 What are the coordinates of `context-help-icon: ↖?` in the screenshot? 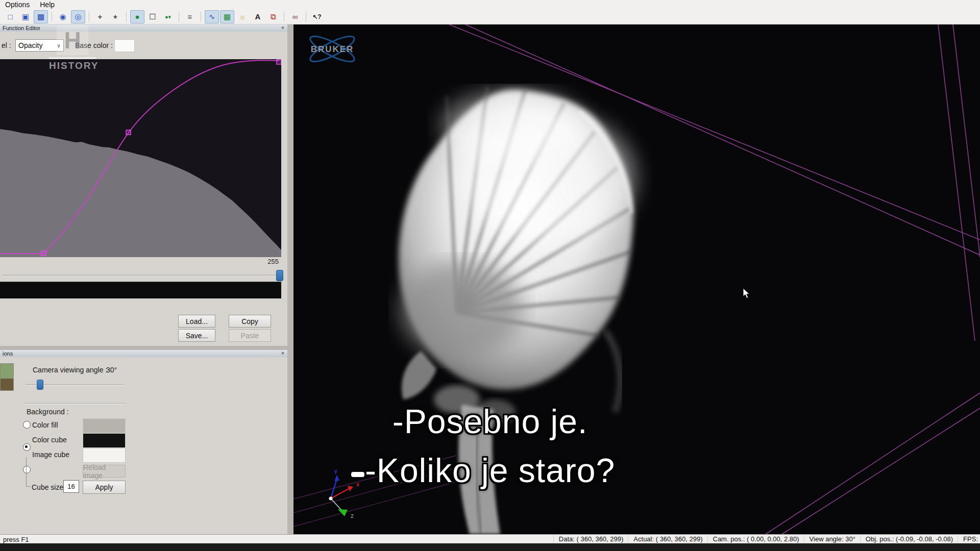 It's located at (317, 17).